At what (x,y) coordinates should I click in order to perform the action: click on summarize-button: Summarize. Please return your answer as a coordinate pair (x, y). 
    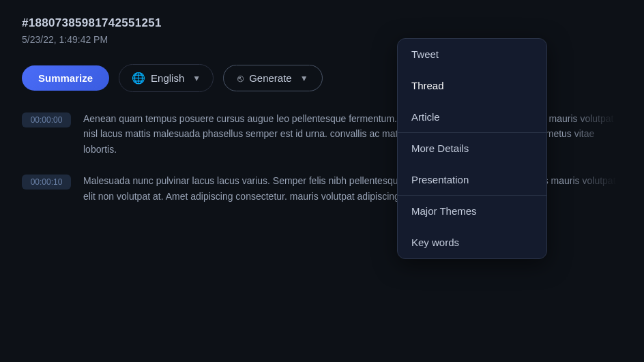
    Looking at the image, I should click on (65, 78).